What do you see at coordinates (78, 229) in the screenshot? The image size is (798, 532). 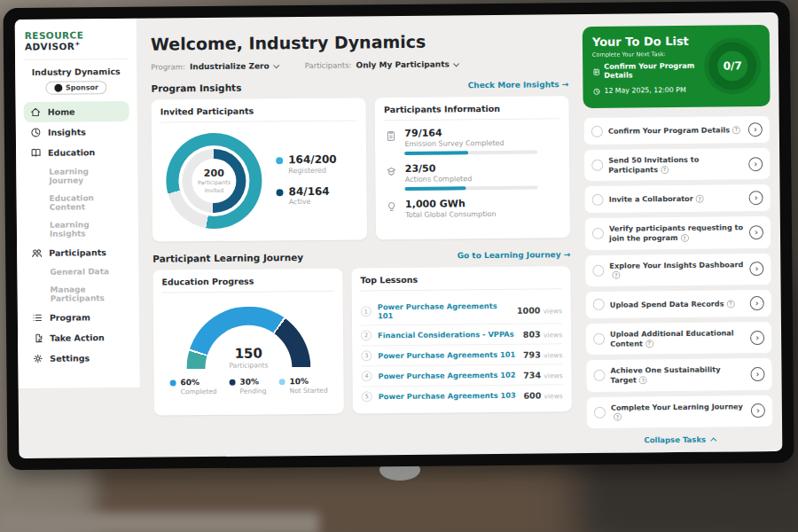 I see `sidebar-item-learning-insights: Learning Insights` at bounding box center [78, 229].